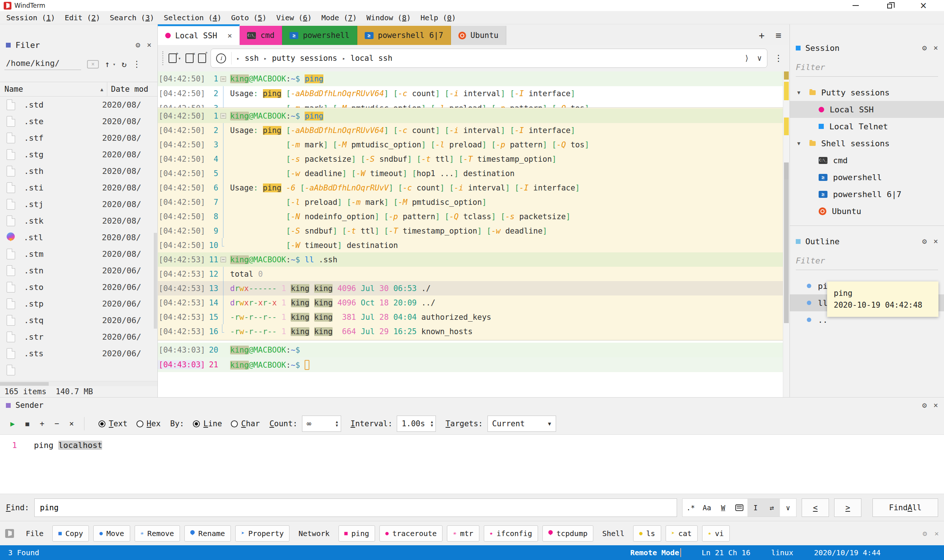  I want to click on quickbar-tcpdump-button: tcpdump, so click(568, 534).